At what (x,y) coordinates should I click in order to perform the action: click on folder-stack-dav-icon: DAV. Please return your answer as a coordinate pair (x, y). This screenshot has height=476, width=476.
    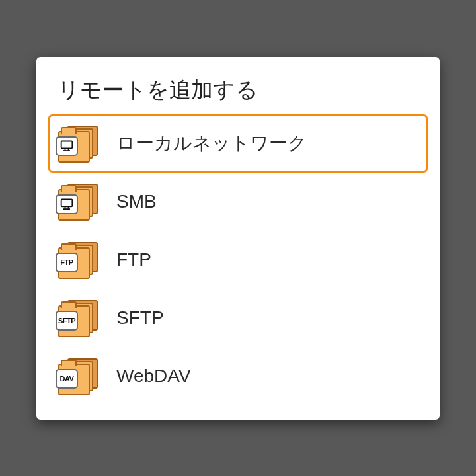
    Looking at the image, I should click on (78, 376).